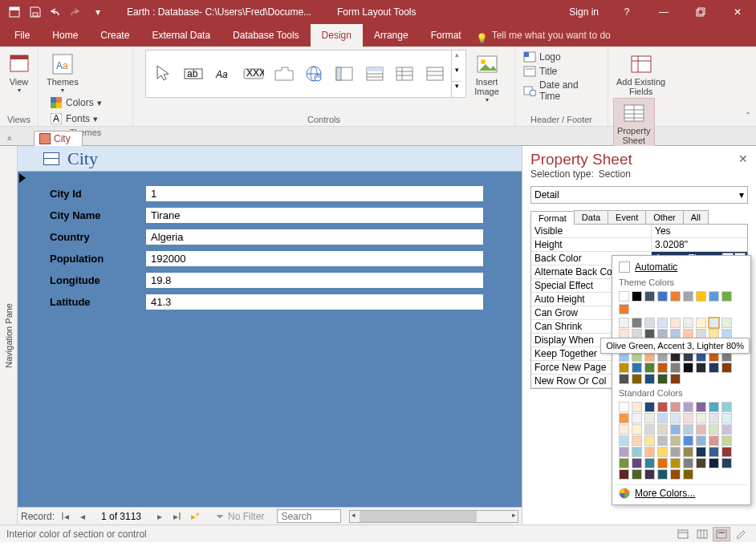  Describe the element at coordinates (433, 517) in the screenshot. I see `horizontal-scrollbar: ◂ ▸` at that location.